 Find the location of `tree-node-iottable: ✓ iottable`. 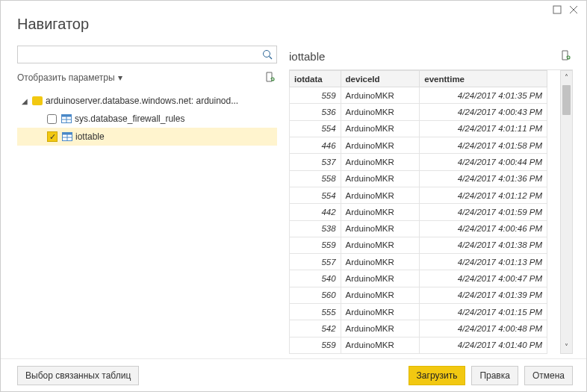

tree-node-iottable: ✓ iottable is located at coordinates (147, 137).